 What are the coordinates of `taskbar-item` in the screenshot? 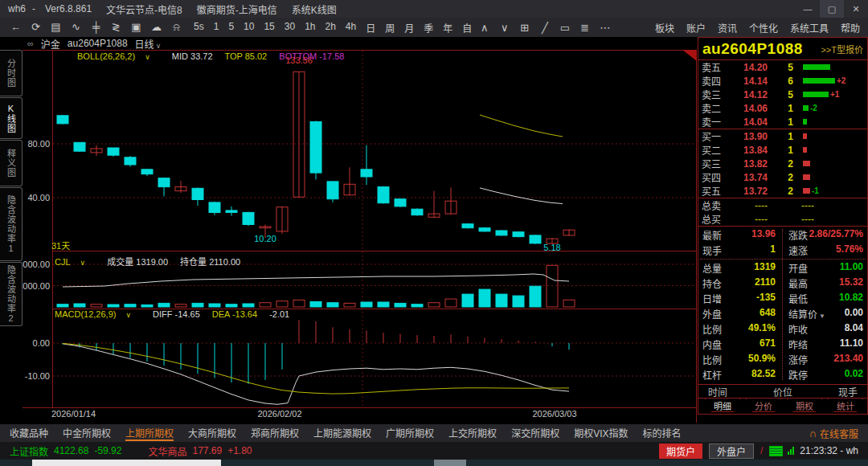 It's located at (450, 463).